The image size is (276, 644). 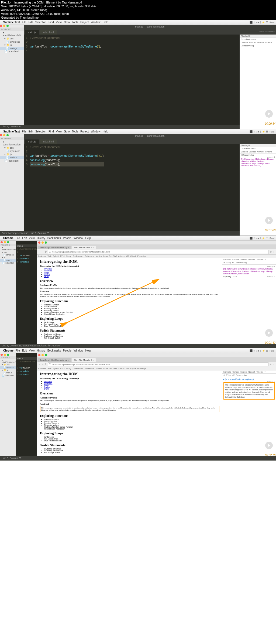 I want to click on tab-index: index.html, so click(x=49, y=32).